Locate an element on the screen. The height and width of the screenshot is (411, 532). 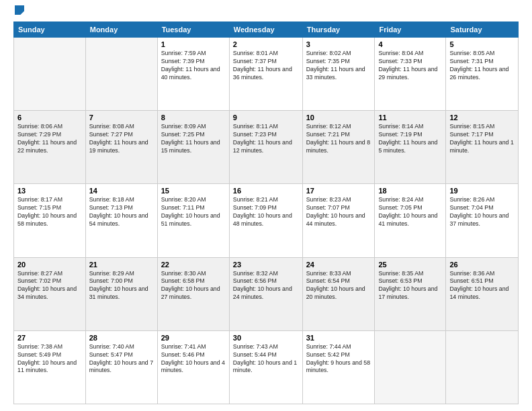
calendar-cell: 12Sunrise: 8:15 AMSunset: 7:17 PMDayligh… is located at coordinates (482, 148).